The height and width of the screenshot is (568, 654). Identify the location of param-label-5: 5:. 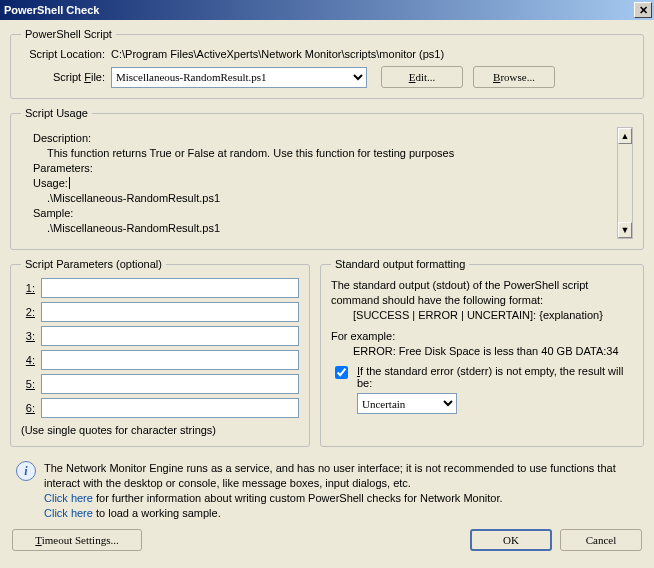
(31, 384).